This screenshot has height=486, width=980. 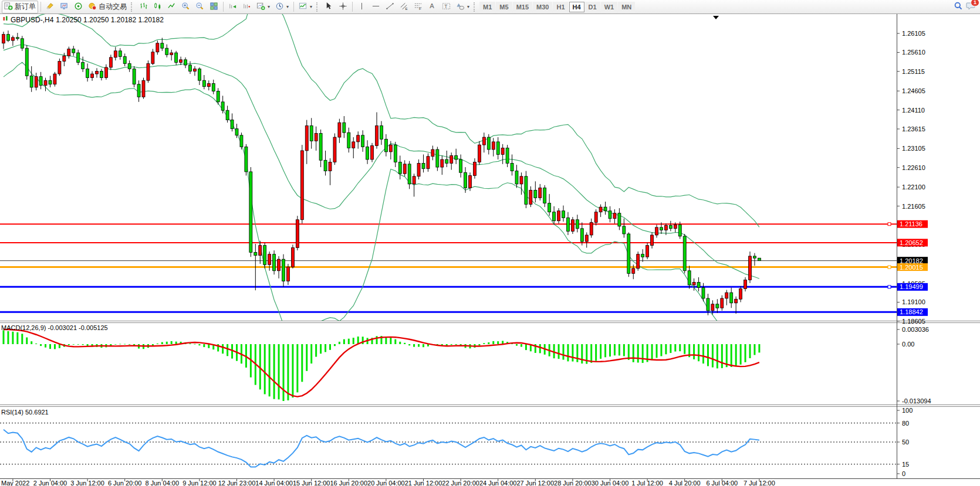 I want to click on svg-text: 1.21605, so click(x=914, y=206).